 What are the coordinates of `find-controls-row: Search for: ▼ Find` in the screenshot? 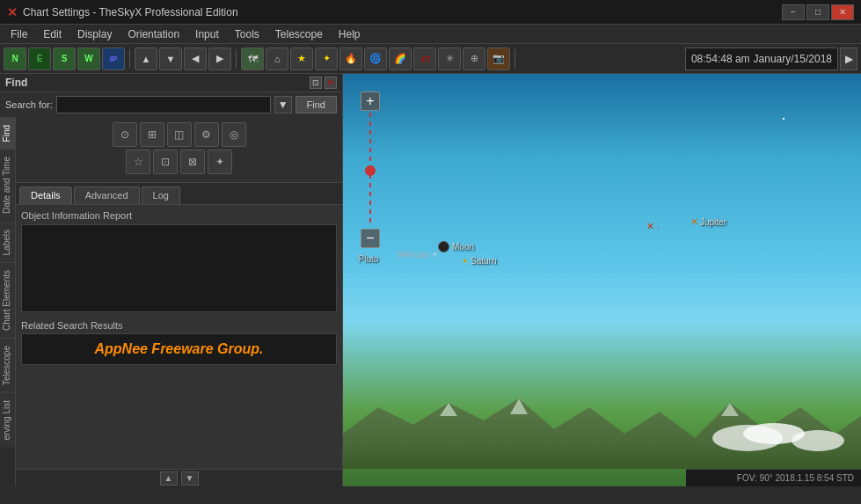 It's located at (171, 105).